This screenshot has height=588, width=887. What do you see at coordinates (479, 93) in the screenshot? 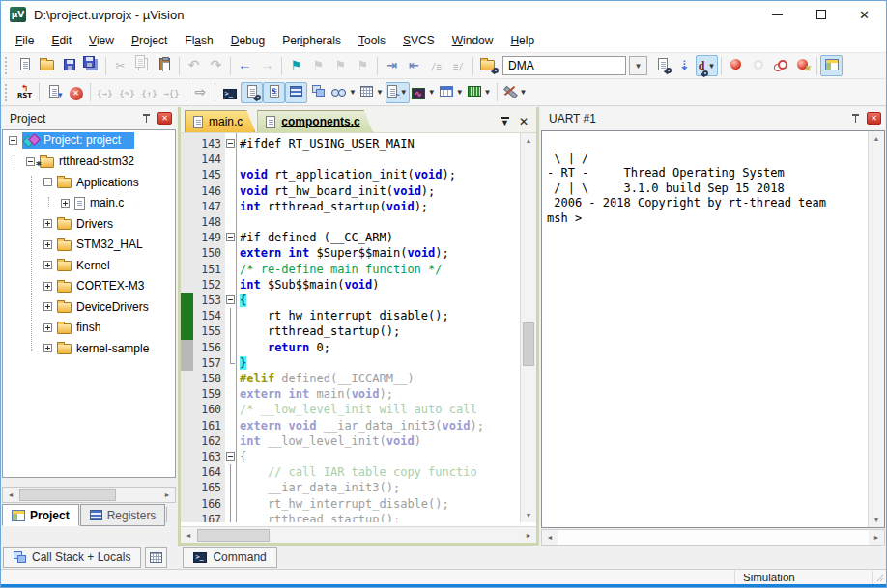
I see `toolbox-button: ▼` at bounding box center [479, 93].